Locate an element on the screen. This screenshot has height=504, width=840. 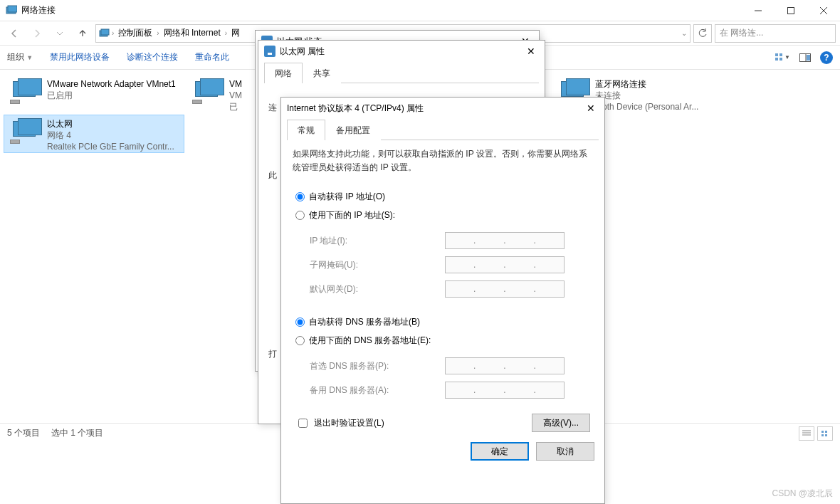
app-icon is located at coordinates (11, 11).